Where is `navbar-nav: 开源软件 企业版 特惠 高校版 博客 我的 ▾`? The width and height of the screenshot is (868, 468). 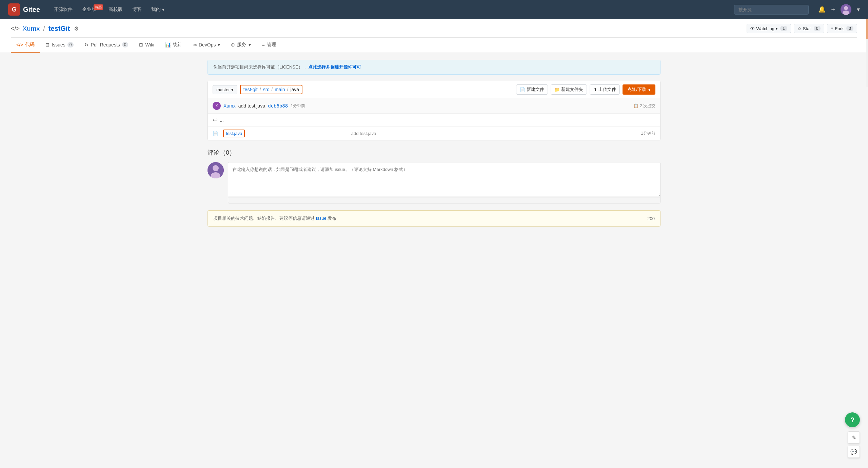
navbar-nav: 开源软件 企业版 特惠 高校版 博客 我的 ▾ is located at coordinates (387, 9).